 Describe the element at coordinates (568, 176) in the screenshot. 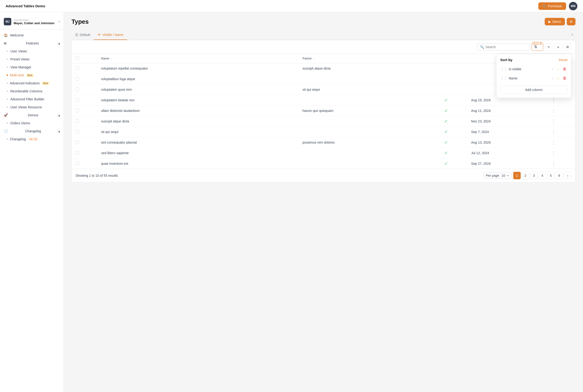

I see `page-next-button: ›` at that location.